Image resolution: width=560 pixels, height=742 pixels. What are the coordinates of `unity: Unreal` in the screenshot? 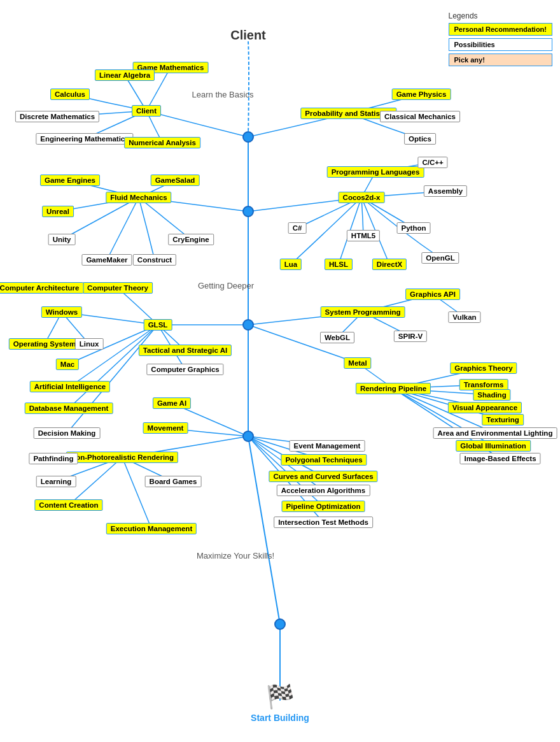 It's located at (58, 211).